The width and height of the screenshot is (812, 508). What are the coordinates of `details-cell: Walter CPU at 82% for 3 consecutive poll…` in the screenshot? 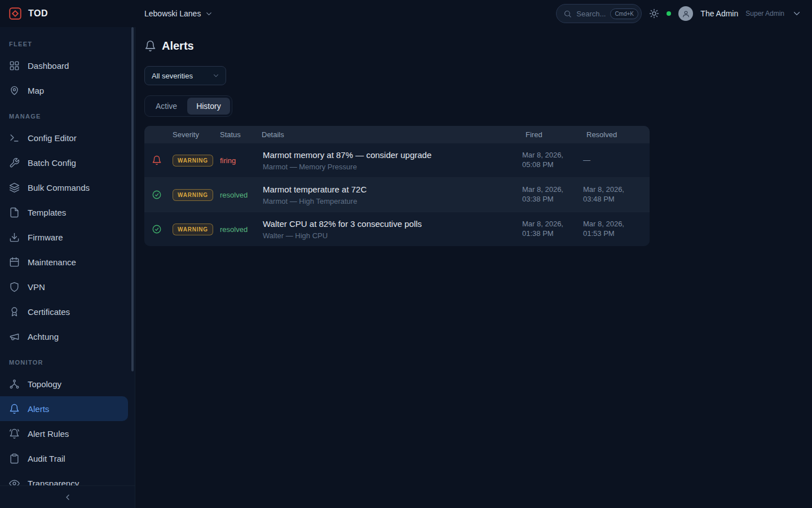 It's located at (390, 229).